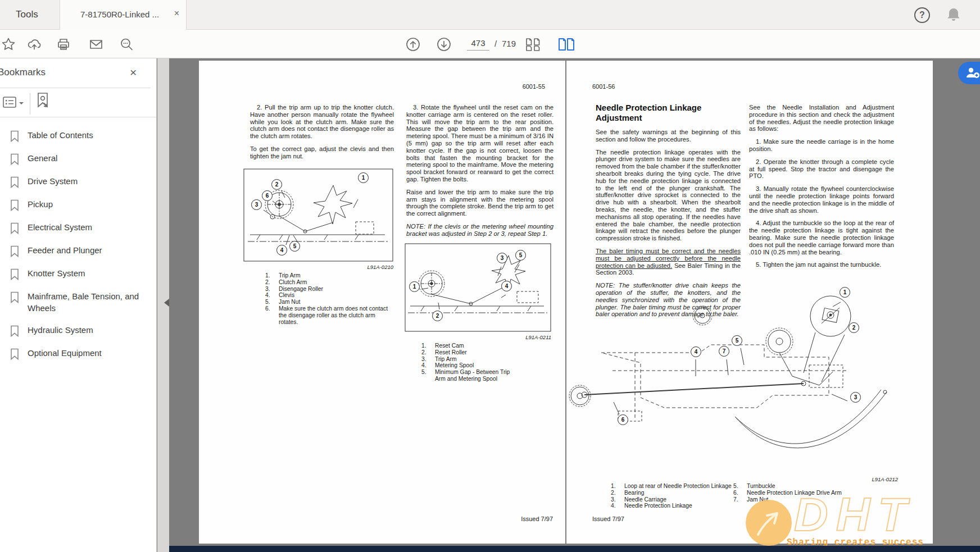 This screenshot has width=980, height=552. I want to click on previous-page-icon, so click(413, 44).